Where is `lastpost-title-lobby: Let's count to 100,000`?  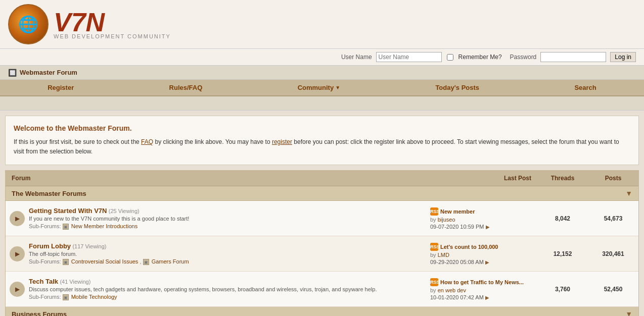
lastpost-title-lobby: Let's count to 100,000 is located at coordinates (469, 247).